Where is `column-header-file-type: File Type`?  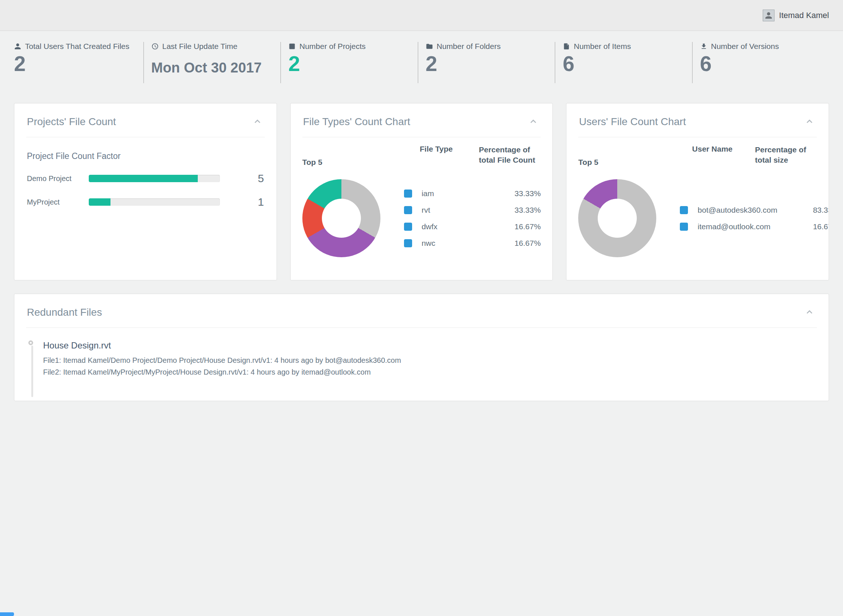 column-header-file-type: File Type is located at coordinates (437, 149).